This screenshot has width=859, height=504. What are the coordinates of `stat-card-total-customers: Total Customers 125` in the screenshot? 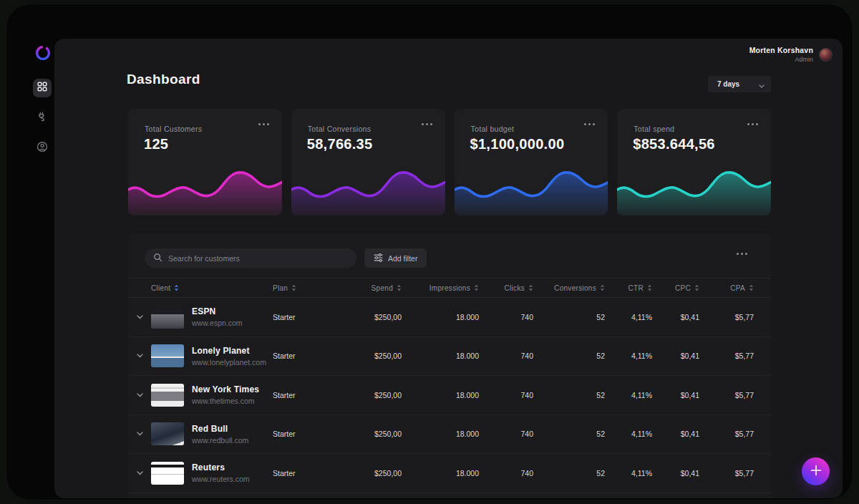 It's located at (205, 162).